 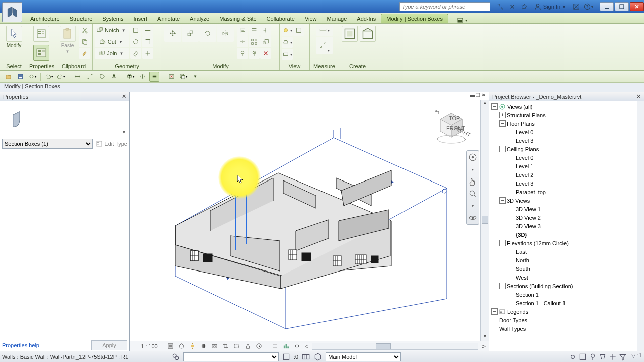 I want to click on tab-collaborate: Collaborate, so click(x=281, y=19).